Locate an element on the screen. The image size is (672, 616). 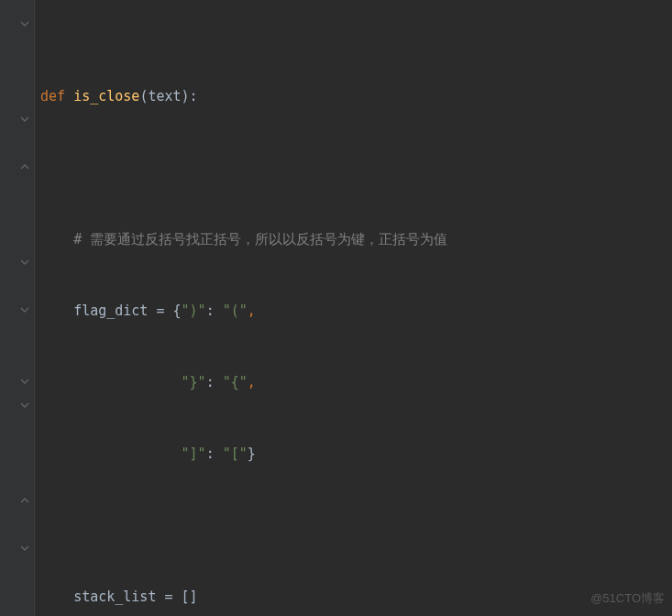
brace-close: } is located at coordinates (251, 454).